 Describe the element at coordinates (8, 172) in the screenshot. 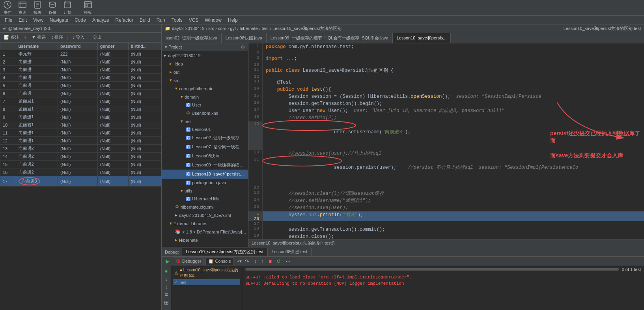

I see `table-cell-15-0: 16` at that location.